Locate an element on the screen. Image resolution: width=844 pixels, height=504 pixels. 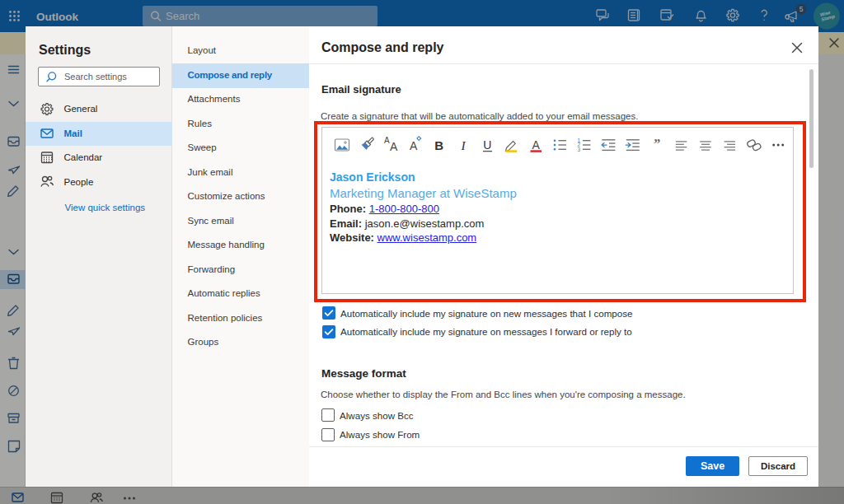
svg-text: I is located at coordinates (463, 145).